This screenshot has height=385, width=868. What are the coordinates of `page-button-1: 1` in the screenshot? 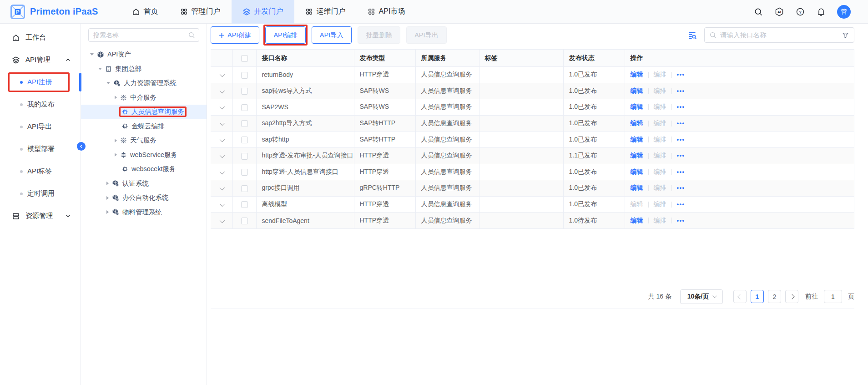 It's located at (757, 297).